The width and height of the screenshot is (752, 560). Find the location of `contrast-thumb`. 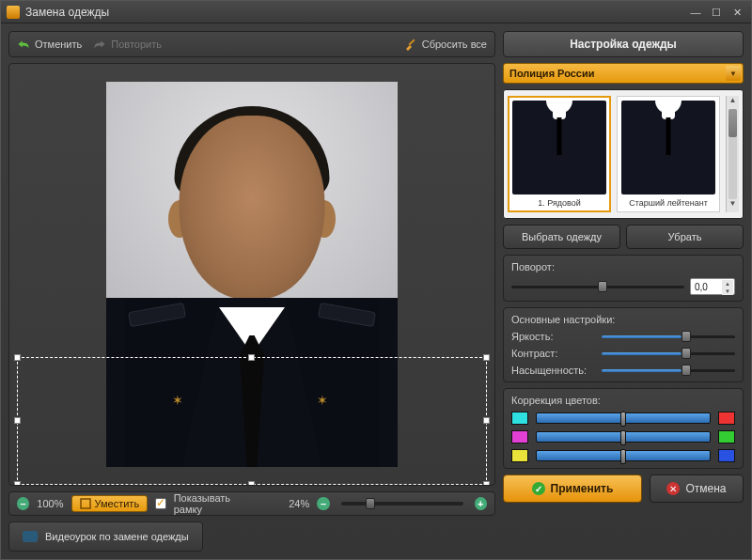

contrast-thumb is located at coordinates (686, 353).